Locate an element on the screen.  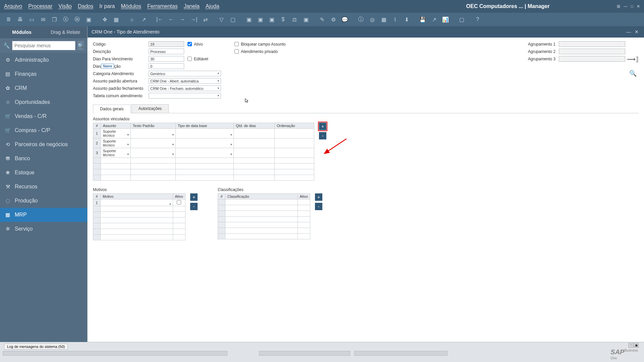
tb-open-icon: ↗ is located at coordinates (434, 19).